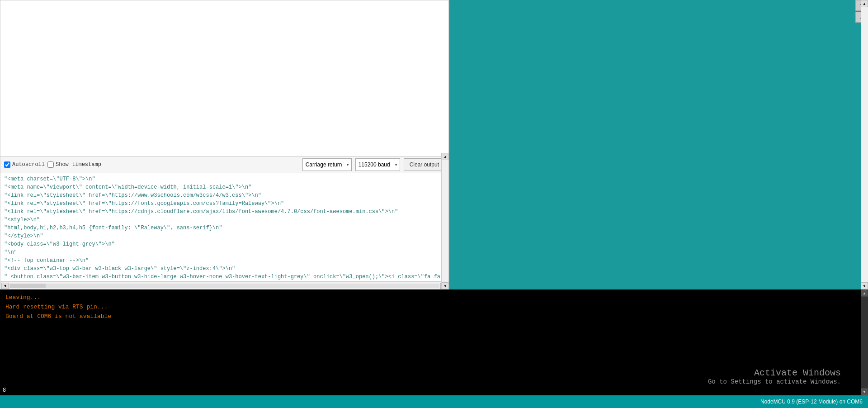 This screenshot has height=408, width=868. What do you see at coordinates (864, 4) in the screenshot?
I see `right-v-scroll-up: ▲` at bounding box center [864, 4].